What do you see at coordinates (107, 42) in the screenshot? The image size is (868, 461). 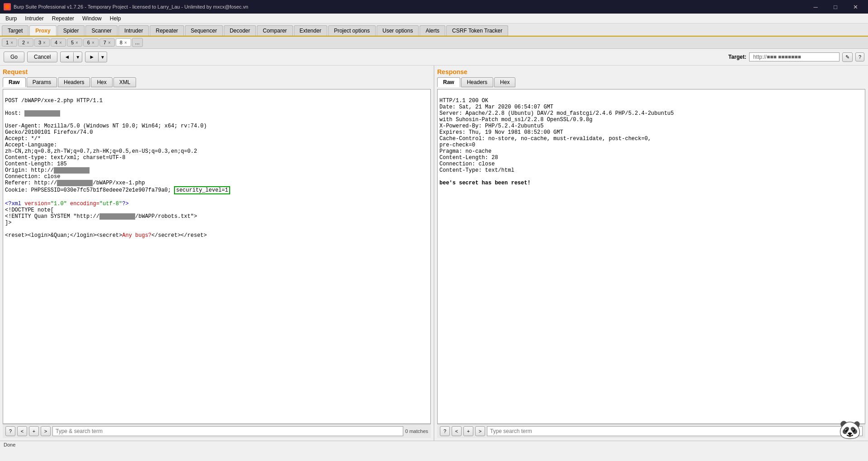 I see `sub-tab-7: 7 ×` at bounding box center [107, 42].